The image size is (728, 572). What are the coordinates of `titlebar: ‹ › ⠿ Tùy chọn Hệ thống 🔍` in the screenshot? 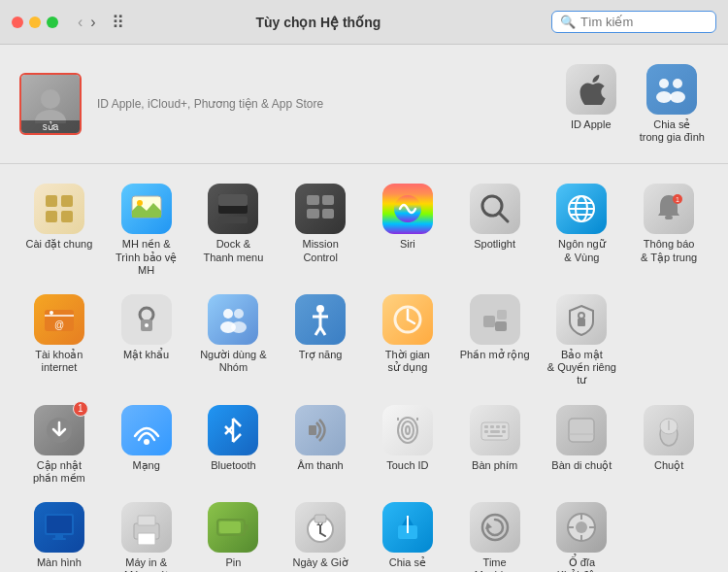 It's located at (364, 22).